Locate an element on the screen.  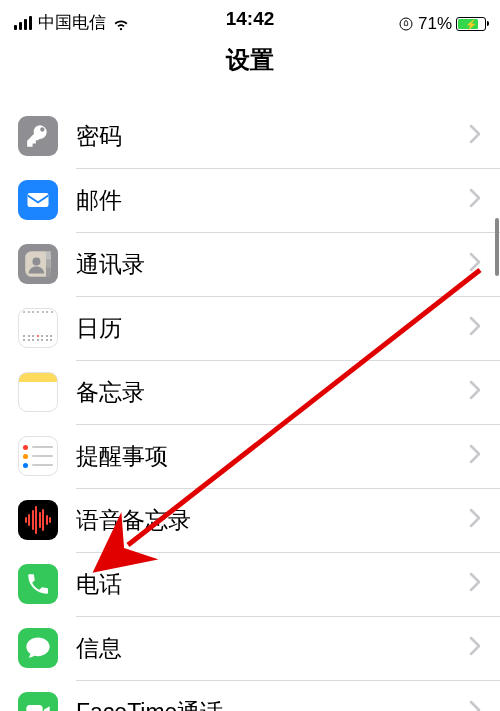
wifi-icon is located at coordinates (121, 23).